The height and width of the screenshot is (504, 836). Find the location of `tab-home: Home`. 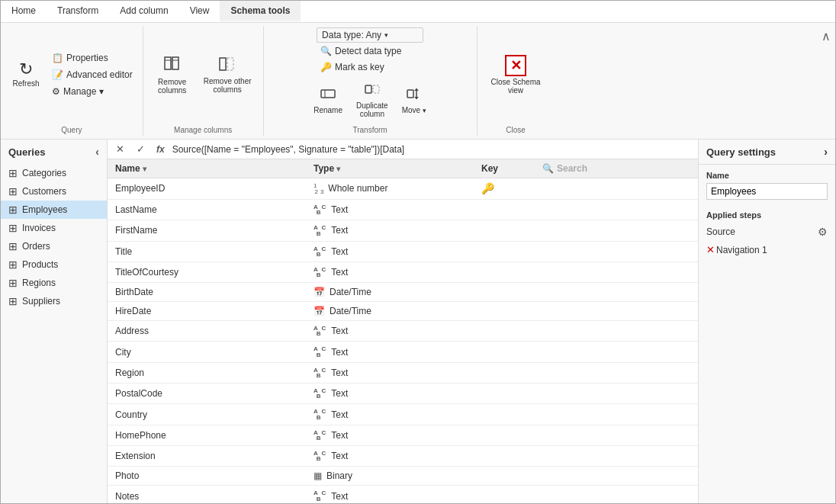

tab-home: Home is located at coordinates (24, 11).